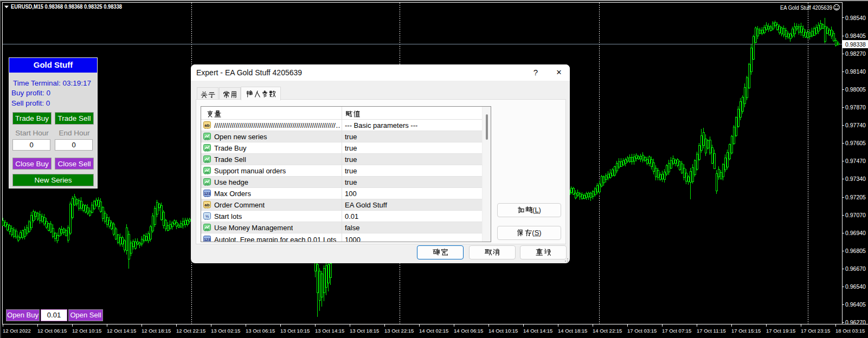  I want to click on svg-text: 12 Oct 22:15, so click(191, 330).